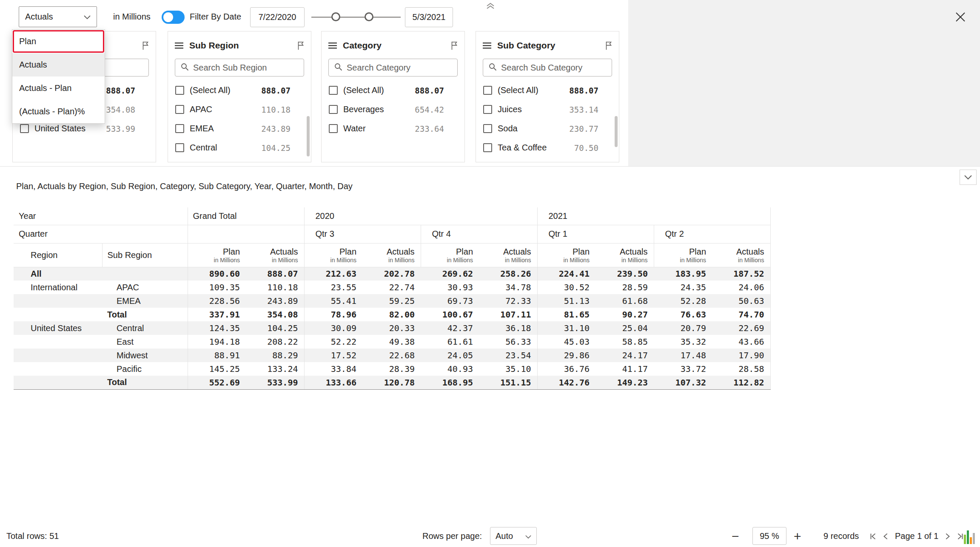  Describe the element at coordinates (215, 17) in the screenshot. I see `filter-by-date-label: Filter By Date` at that location.